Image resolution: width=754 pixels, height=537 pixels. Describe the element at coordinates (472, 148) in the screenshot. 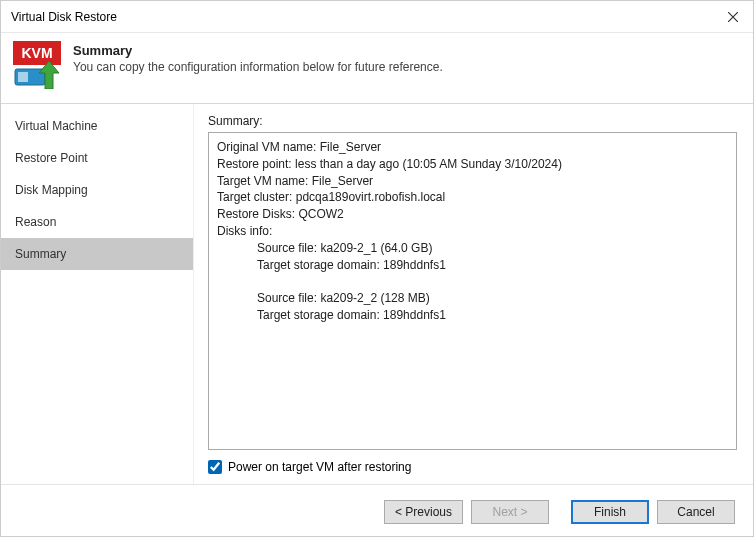

I see `summary-line: Original VM name: File_Server` at that location.